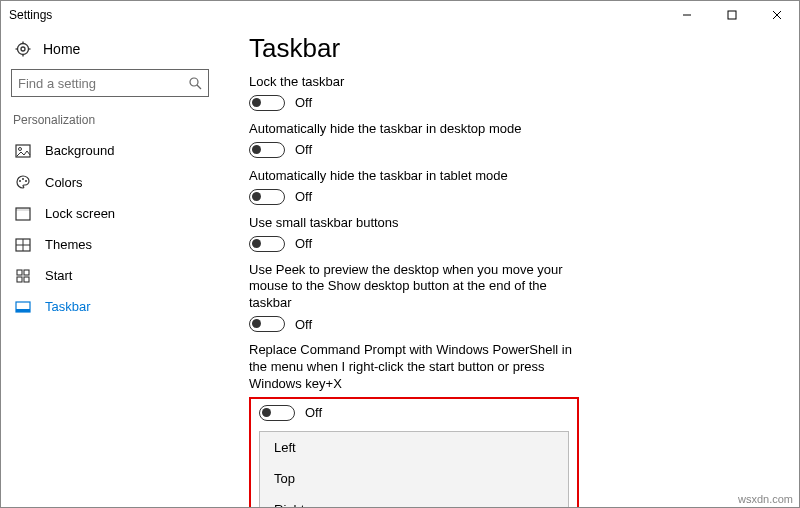  Describe the element at coordinates (414, 448) in the screenshot. I see `dropdown-option-left: Left` at that location.